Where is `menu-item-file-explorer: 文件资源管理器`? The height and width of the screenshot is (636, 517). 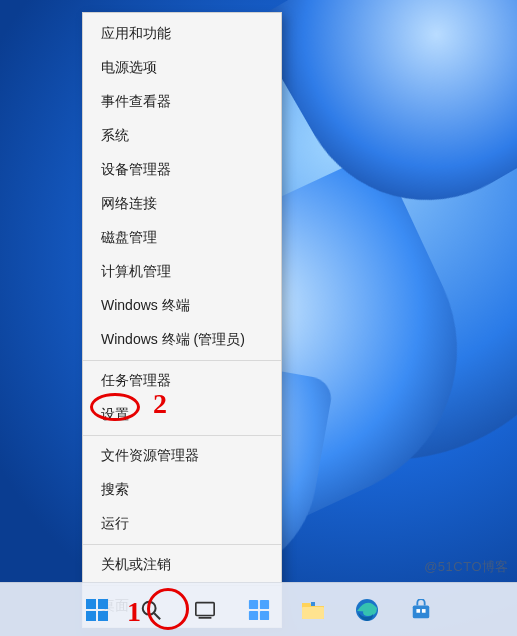 menu-item-file-explorer: 文件资源管理器 is located at coordinates (182, 456).